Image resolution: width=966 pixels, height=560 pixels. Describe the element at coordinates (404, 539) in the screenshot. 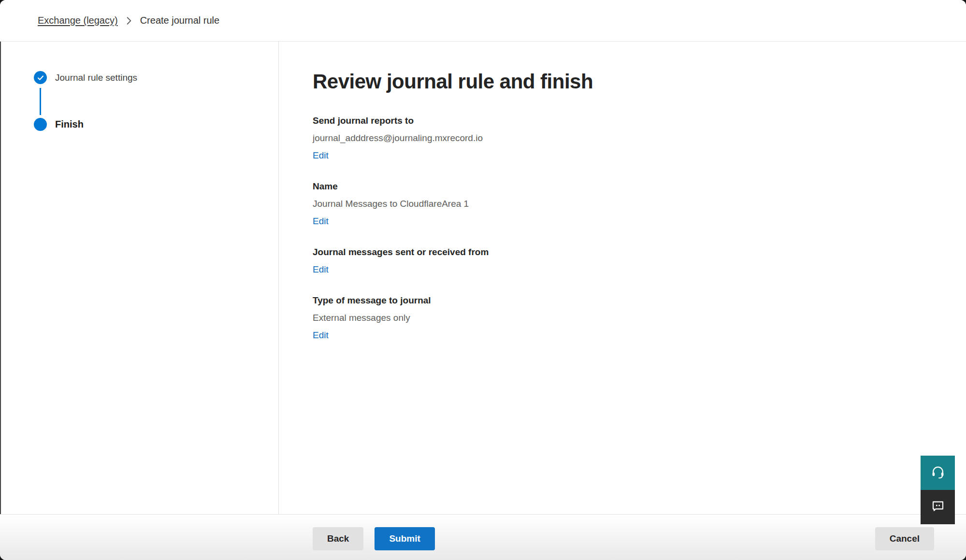

I see `submit-button: Submit` at that location.